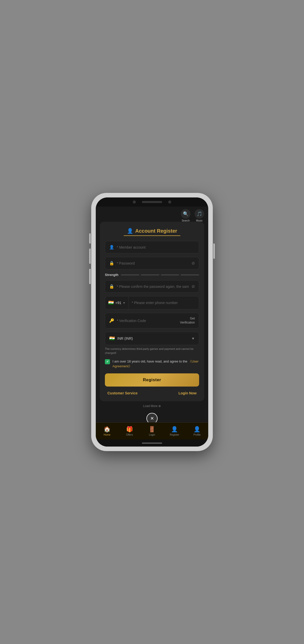  Describe the element at coordinates (152, 231) in the screenshot. I see `card-title: 👤 Account Register` at that location.